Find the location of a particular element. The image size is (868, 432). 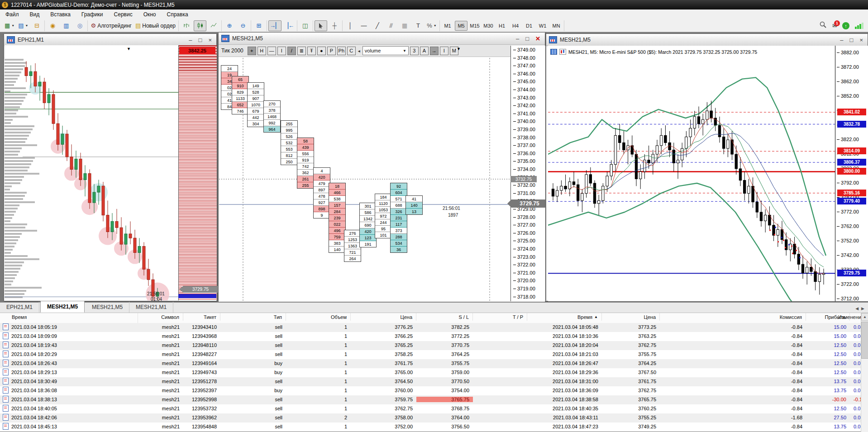

menu-item-0: Файл is located at coordinates (12, 14).